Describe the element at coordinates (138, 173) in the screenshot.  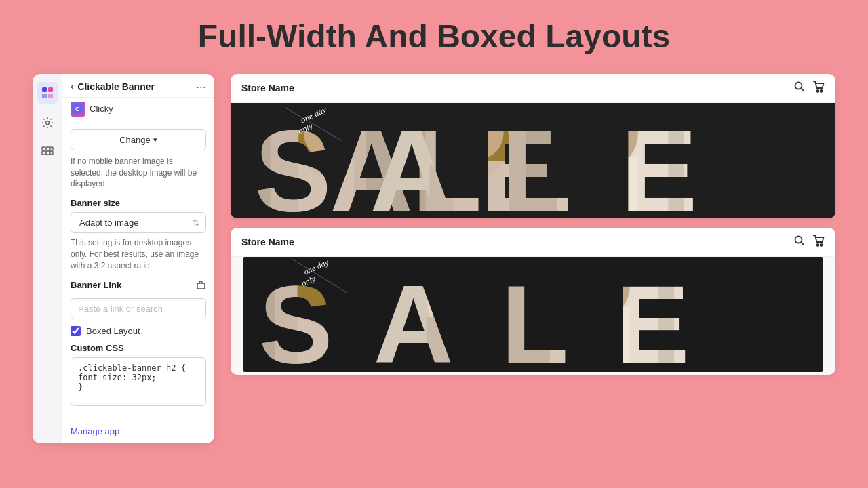
I see `mobile-helper-text: If no mobile banner image is selected, t…` at that location.